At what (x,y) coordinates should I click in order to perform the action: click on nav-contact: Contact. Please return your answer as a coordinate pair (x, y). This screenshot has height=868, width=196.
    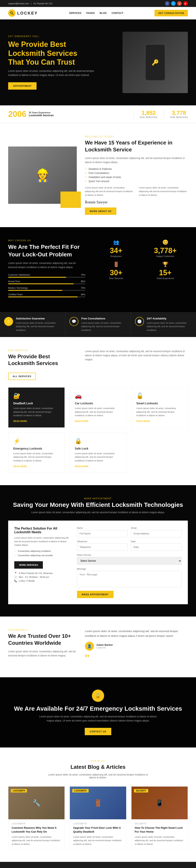
    Looking at the image, I should click on (118, 13).